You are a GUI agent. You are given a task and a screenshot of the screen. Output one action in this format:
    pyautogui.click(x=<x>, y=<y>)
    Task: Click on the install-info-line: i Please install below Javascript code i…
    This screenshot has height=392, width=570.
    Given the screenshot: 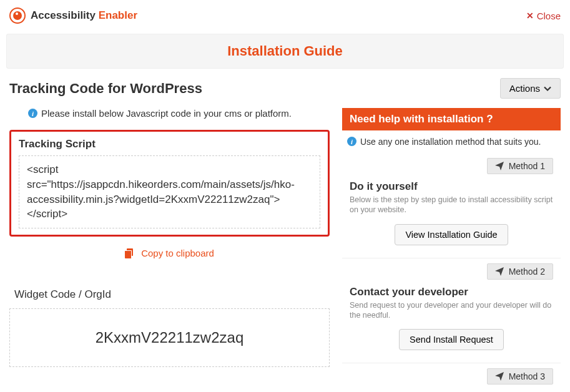 What is the action you would take?
    pyautogui.click(x=179, y=114)
    